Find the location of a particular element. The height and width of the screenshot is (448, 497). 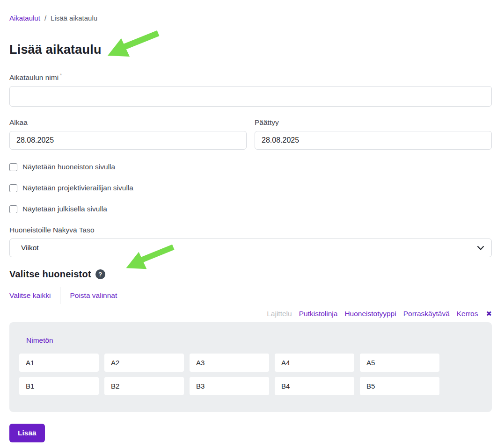

end-date-field: Päättyy is located at coordinates (373, 134).